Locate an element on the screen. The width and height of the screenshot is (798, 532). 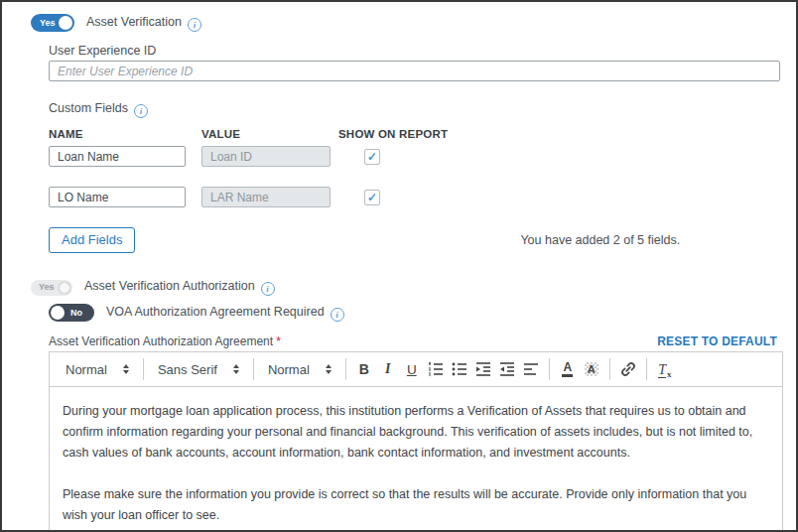
link-icon is located at coordinates (628, 369).